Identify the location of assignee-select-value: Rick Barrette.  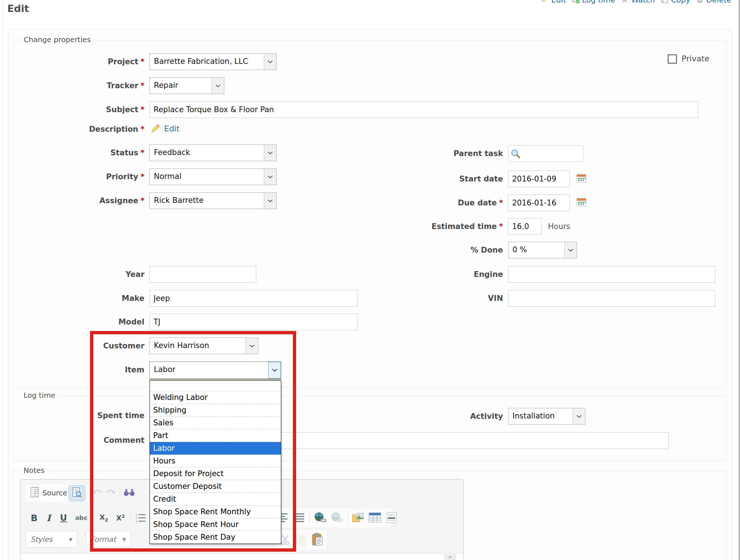
(207, 201).